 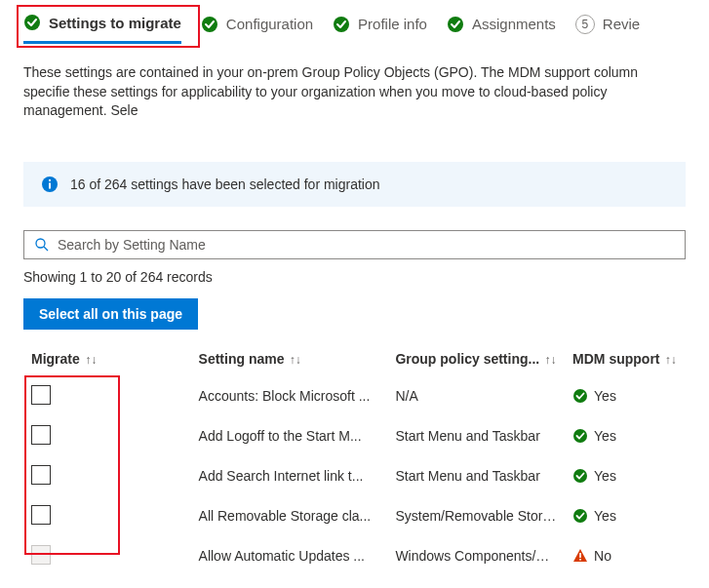 What do you see at coordinates (476, 517) in the screenshot?
I see `gpo-cell: System/Removable Storag...` at bounding box center [476, 517].